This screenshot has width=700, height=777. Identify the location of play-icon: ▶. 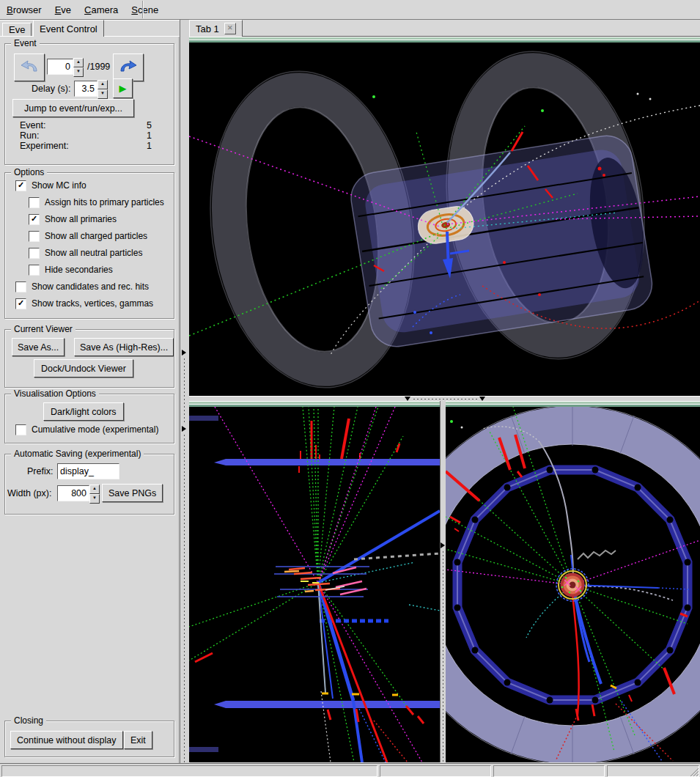
(123, 88).